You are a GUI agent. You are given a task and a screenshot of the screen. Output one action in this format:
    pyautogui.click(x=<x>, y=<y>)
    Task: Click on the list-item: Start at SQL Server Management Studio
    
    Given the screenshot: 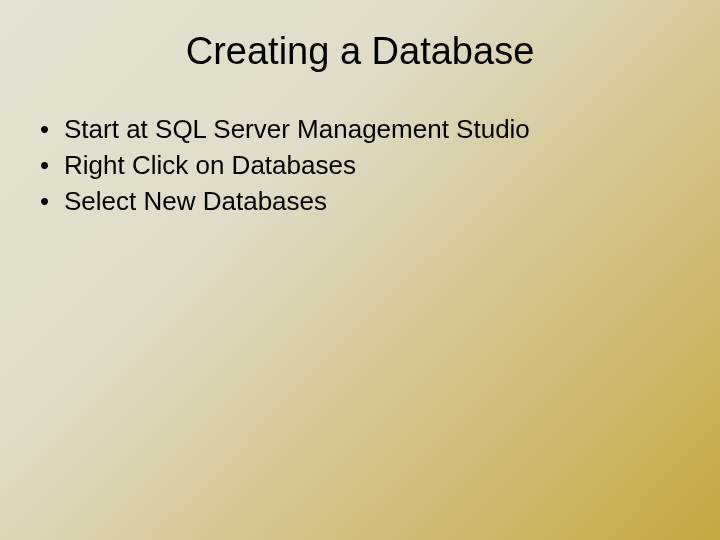 What is the action you would take?
    pyautogui.click(x=370, y=130)
    